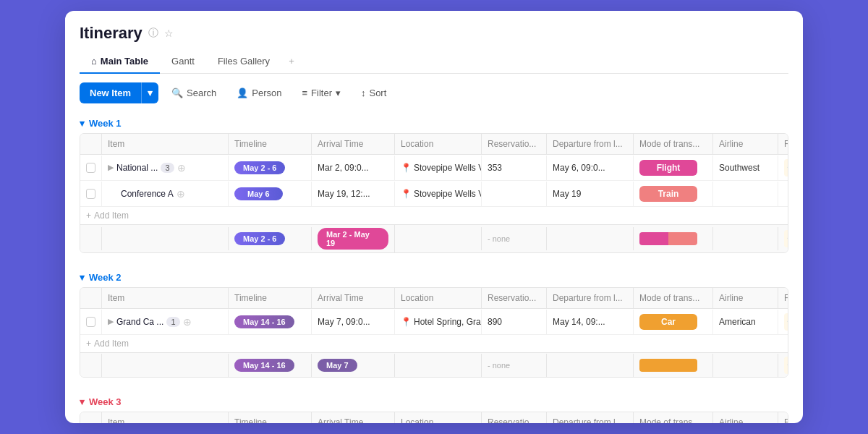 This screenshot has height=434, width=868. I want to click on col-timeline: Timeline, so click(271, 298).